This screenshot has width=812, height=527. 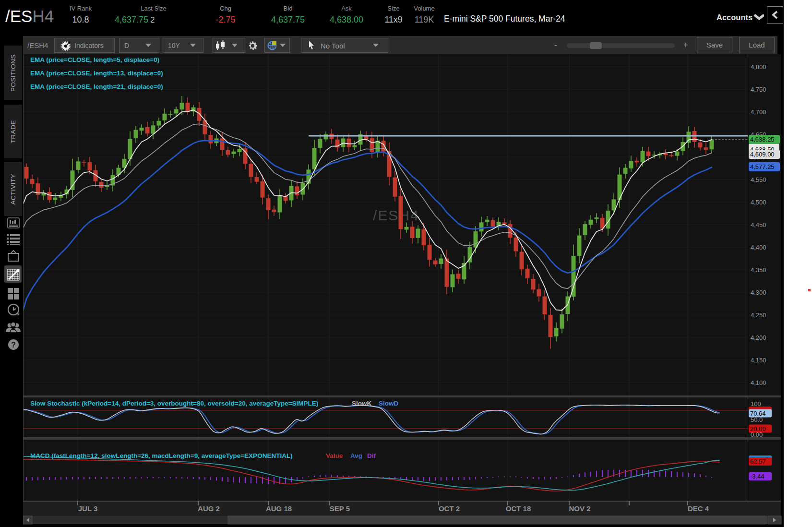 What do you see at coordinates (758, 225) in the screenshot?
I see `svg-text: 4,450` at bounding box center [758, 225].